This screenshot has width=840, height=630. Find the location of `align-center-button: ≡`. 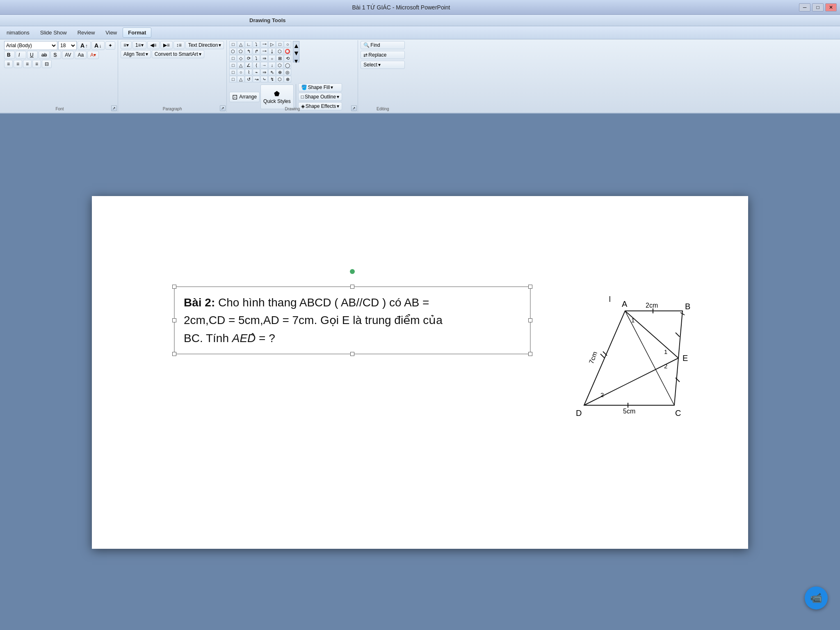

align-center-button: ≡ is located at coordinates (18, 64).